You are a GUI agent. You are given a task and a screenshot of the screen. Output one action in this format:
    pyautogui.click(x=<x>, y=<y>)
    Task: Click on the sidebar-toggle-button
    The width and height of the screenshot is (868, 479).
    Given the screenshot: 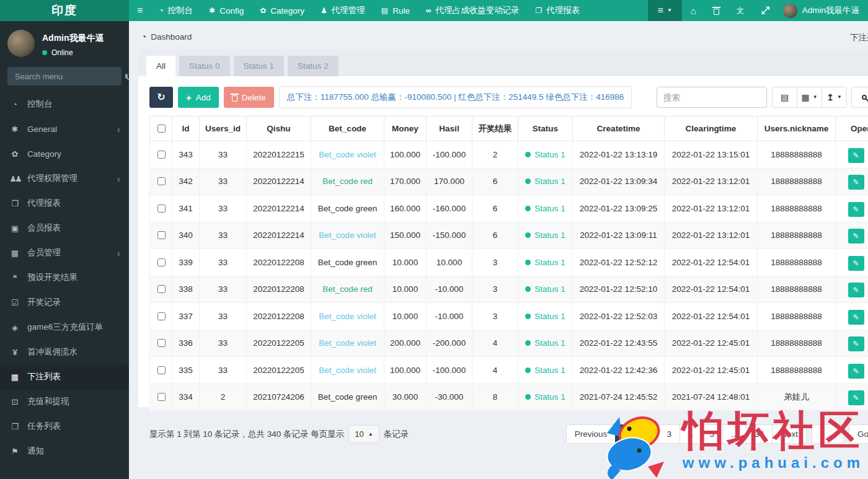 What is the action you would take?
    pyautogui.click(x=140, y=11)
    